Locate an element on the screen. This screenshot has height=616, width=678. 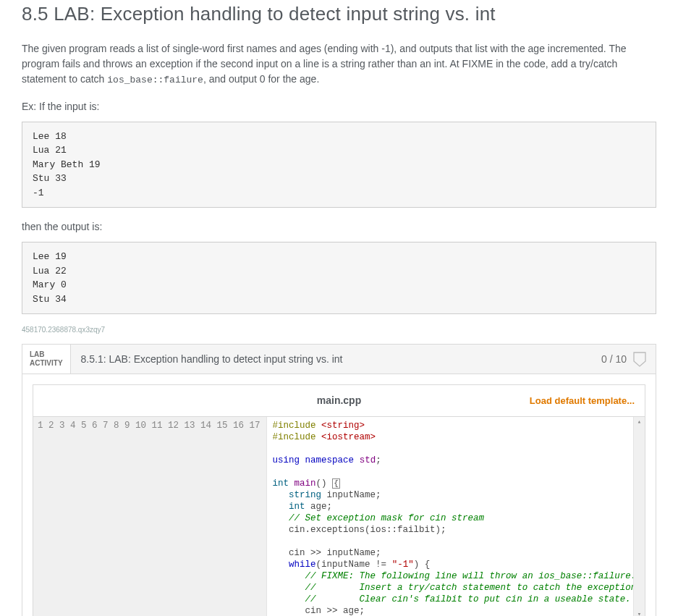
example-input-label: Ex: If the input is: is located at coordinates (339, 107).